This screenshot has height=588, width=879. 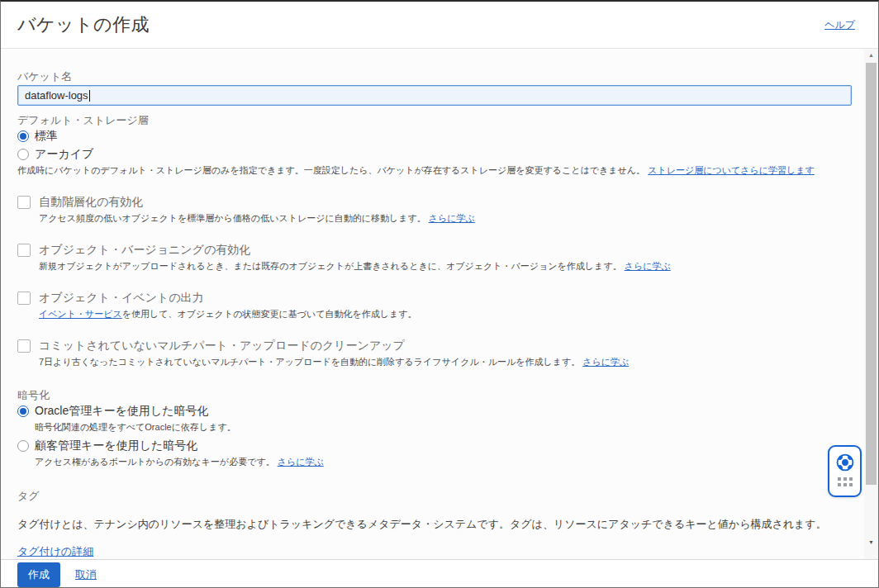 What do you see at coordinates (436, 427) in the screenshot?
I see `oracle-managed-keys-description: 暗号化関連の処理をすべてOracleに依存します。` at bounding box center [436, 427].